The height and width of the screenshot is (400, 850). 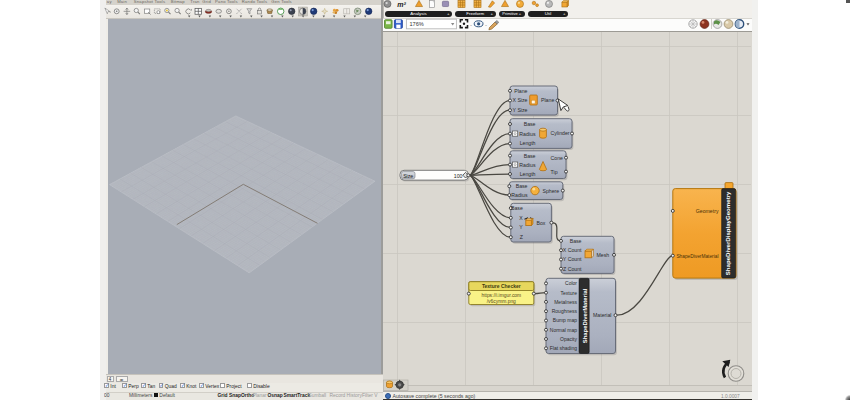 I want to click on svg-text: Mesh, so click(x=604, y=255).